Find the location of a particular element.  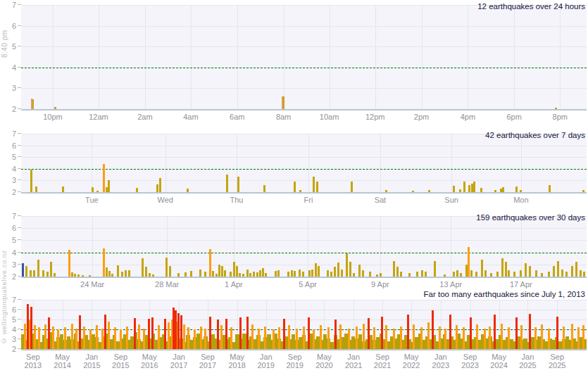

y-axis-label: 4 is located at coordinates (8, 253).